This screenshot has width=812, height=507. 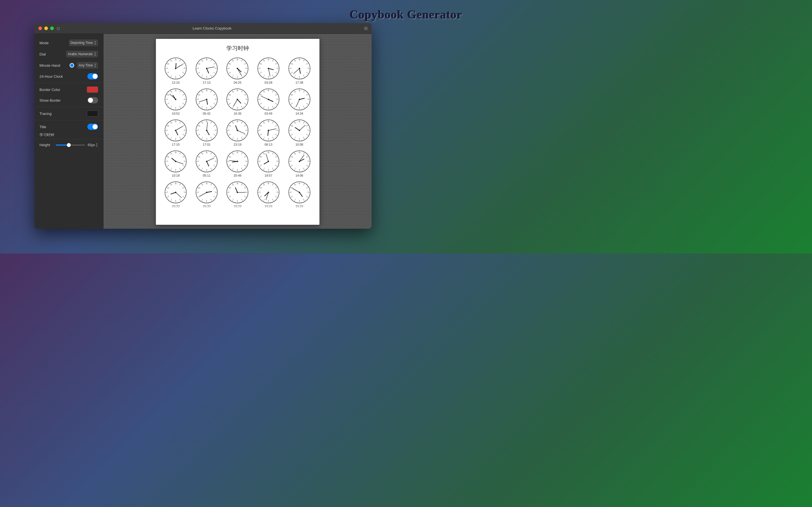 What do you see at coordinates (93, 127) in the screenshot?
I see `title-toggle` at bounding box center [93, 127].